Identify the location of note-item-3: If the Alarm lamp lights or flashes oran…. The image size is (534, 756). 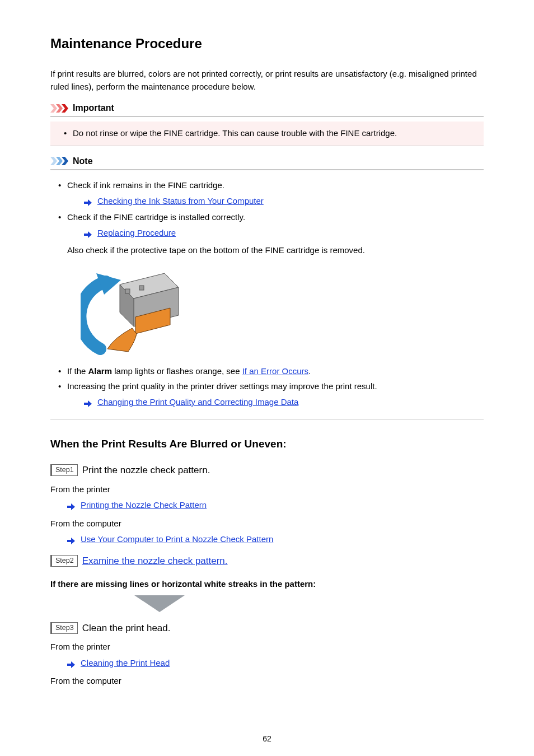
(272, 372).